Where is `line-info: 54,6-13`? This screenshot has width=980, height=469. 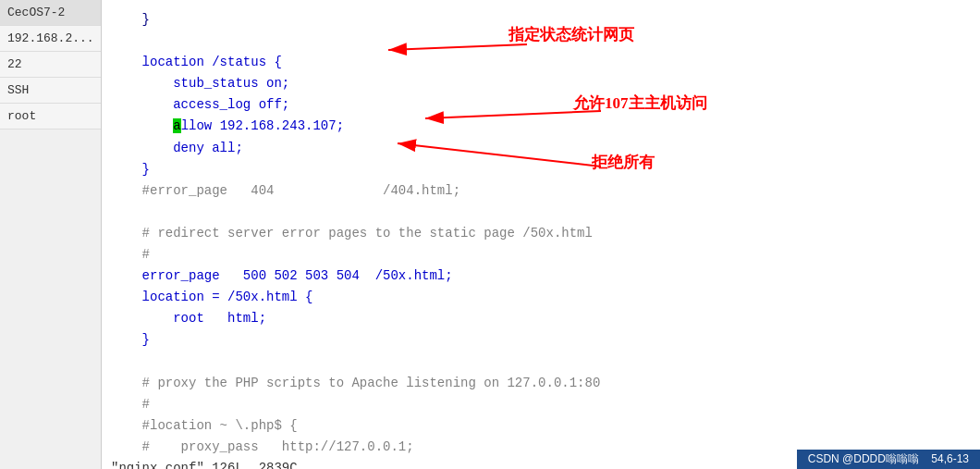
line-info: 54,6-13 is located at coordinates (950, 459).